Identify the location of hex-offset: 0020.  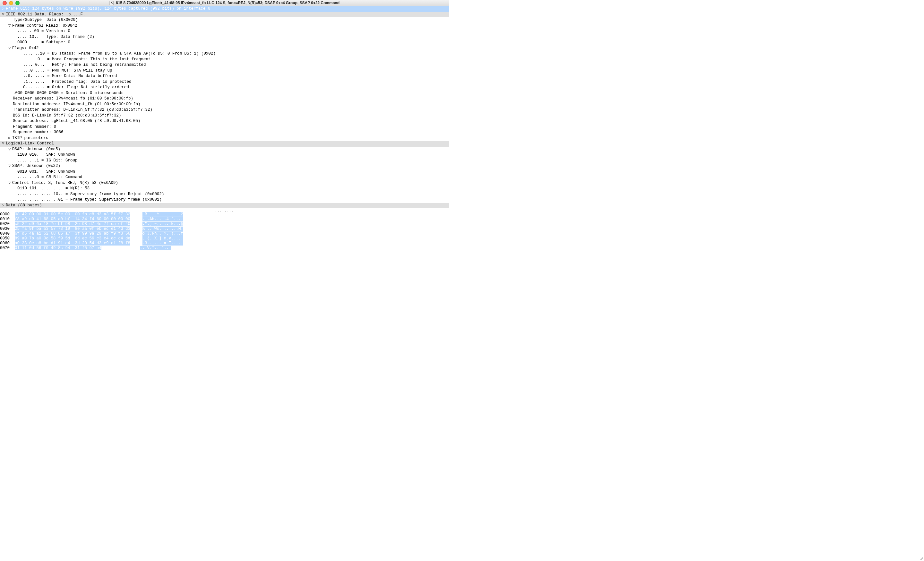
(8, 224).